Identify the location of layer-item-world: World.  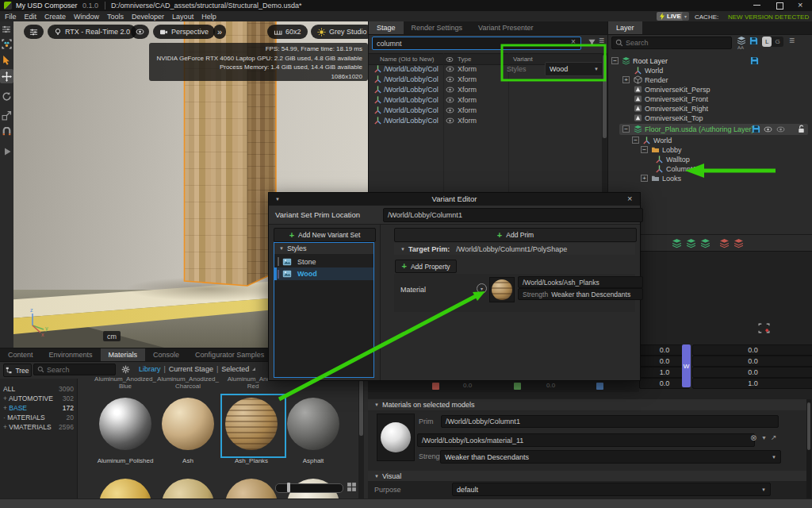
(710, 71).